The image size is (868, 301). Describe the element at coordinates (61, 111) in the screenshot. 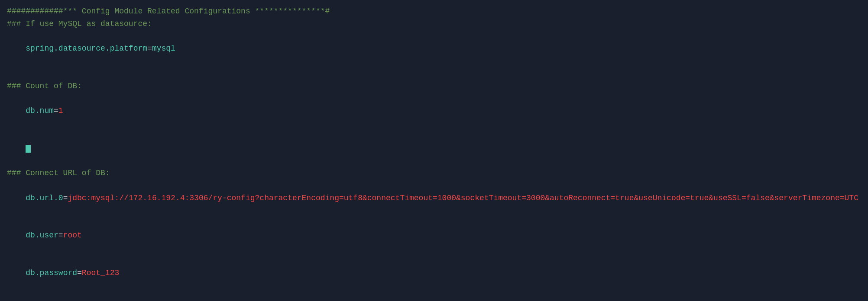

I see `val-db-num: 1` at that location.